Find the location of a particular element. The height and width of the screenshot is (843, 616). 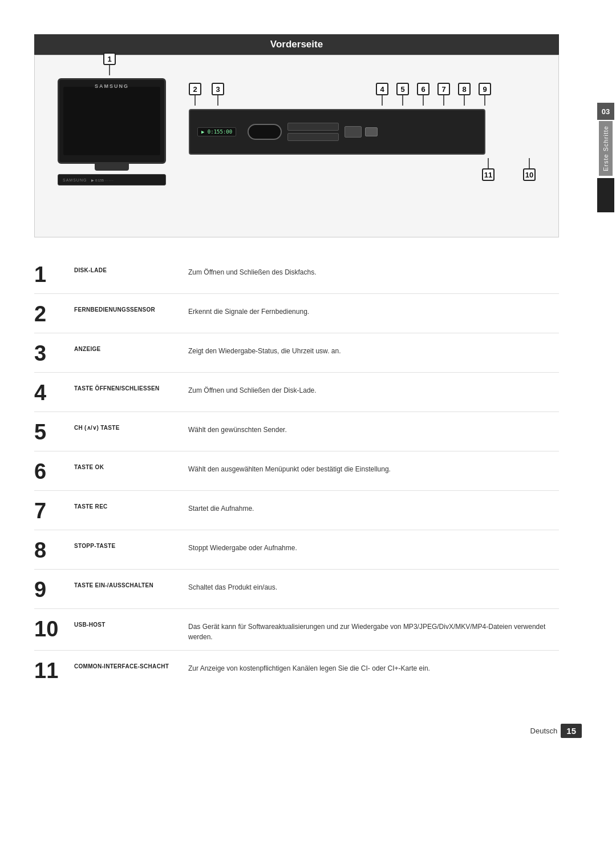

label-5-wrap: 5 is located at coordinates (403, 94).